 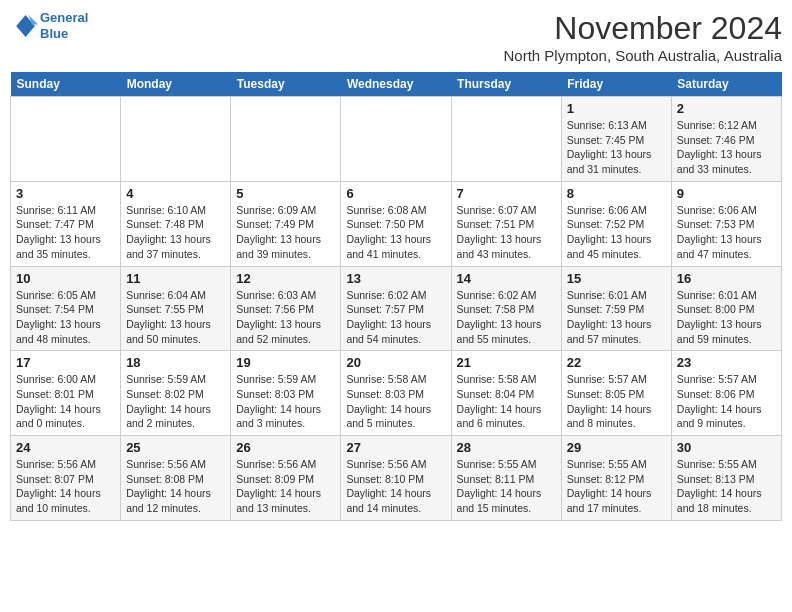 I want to click on day-info: Sunrise: 6:01 AM Sunset: 7:59 PM Dayligh…, so click(x=616, y=318).